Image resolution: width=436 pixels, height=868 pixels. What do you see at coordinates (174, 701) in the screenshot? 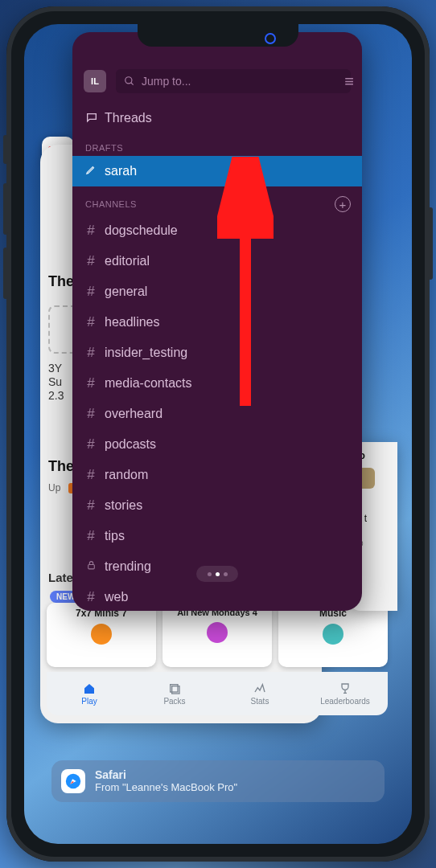
I see `tab-label: Packs` at bounding box center [174, 701].